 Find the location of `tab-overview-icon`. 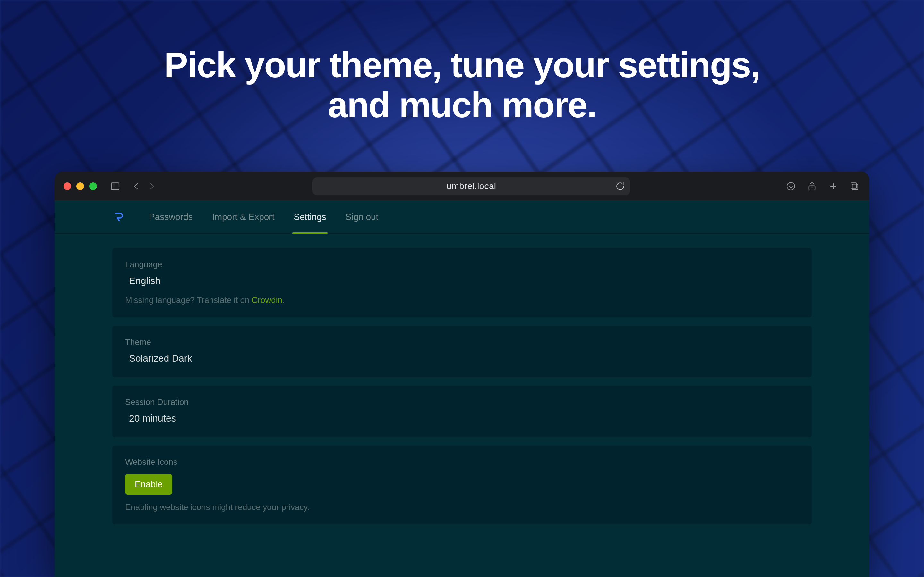

tab-overview-icon is located at coordinates (855, 186).